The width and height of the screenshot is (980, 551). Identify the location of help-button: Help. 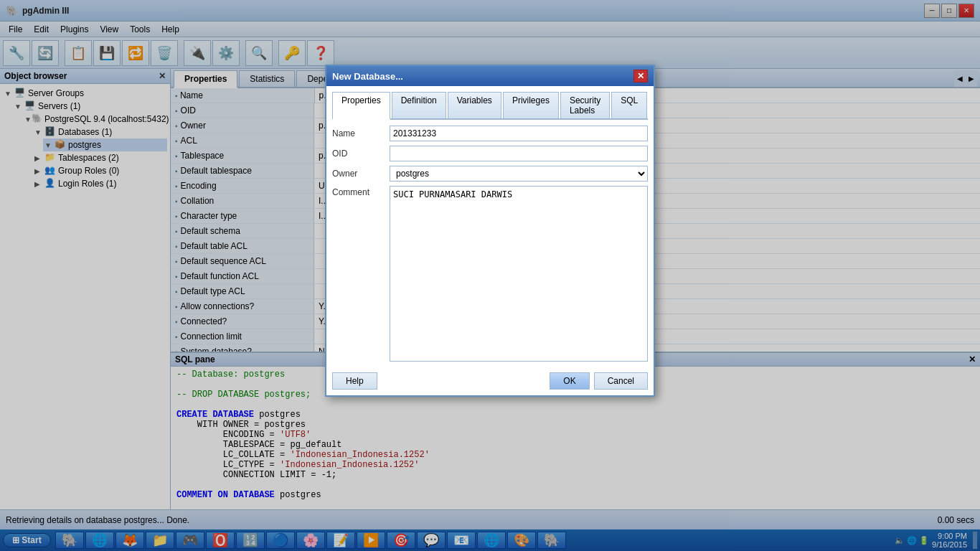
(354, 381).